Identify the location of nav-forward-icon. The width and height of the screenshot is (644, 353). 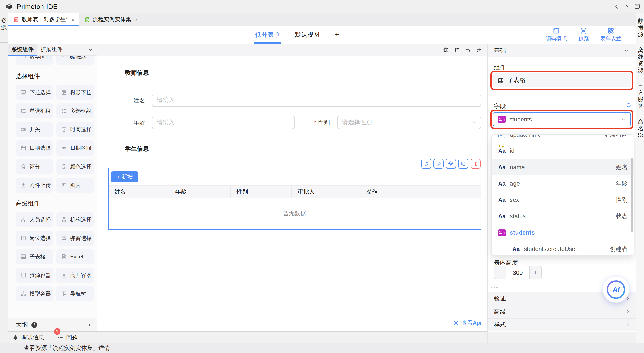
(627, 7).